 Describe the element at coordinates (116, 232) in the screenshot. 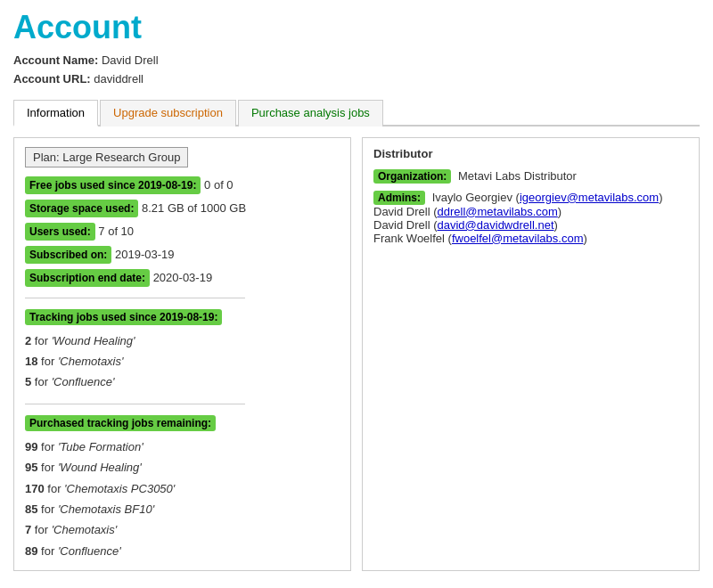

I see `users-value: 7 of 10` at that location.